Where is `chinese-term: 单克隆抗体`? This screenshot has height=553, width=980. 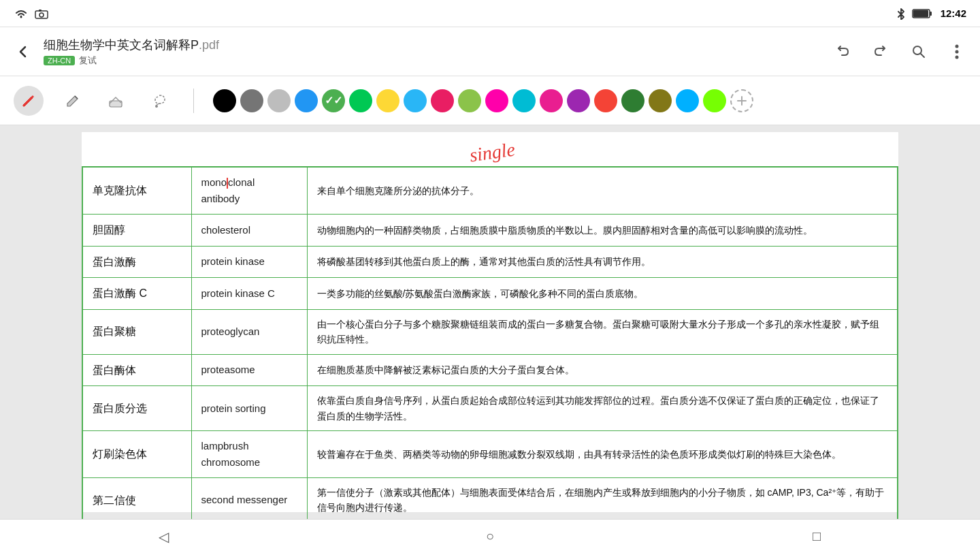 chinese-term: 单克隆抗体 is located at coordinates (137, 191).